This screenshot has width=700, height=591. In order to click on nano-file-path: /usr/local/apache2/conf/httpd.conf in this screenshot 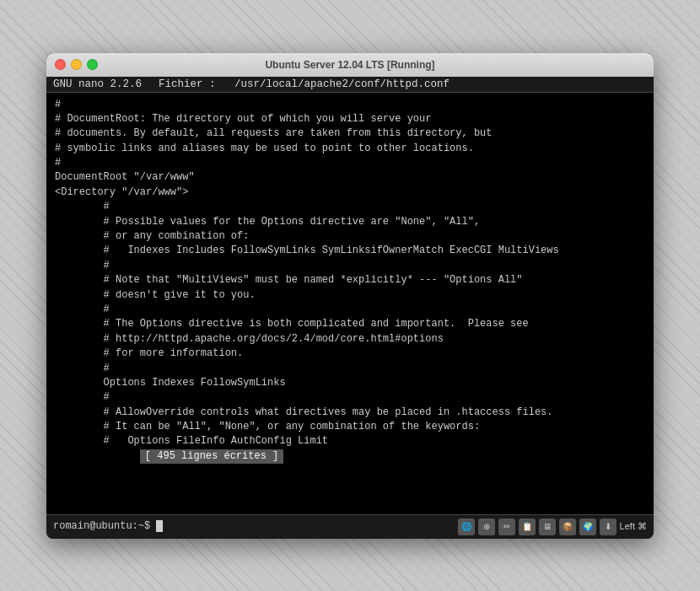, I will do `click(342, 84)`.